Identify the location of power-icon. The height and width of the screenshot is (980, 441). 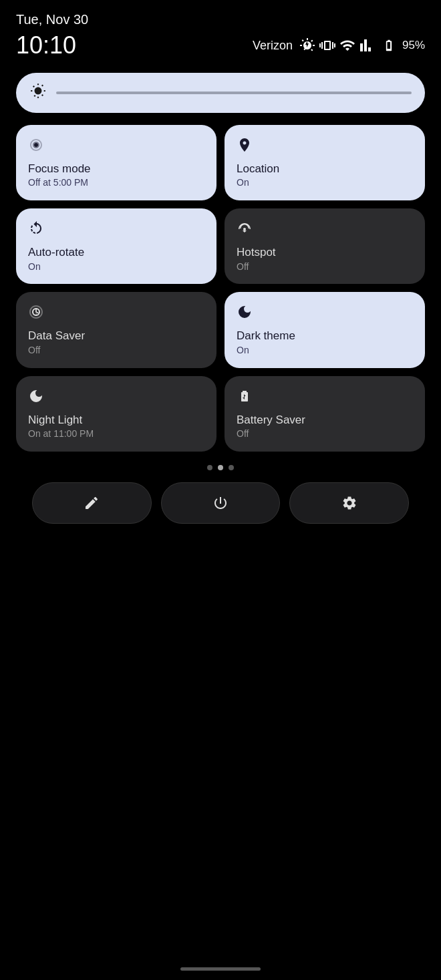
(220, 503).